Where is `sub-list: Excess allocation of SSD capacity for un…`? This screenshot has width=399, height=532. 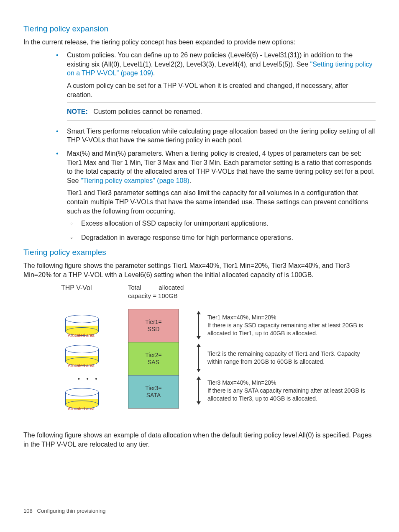 sub-list: Excess allocation of SSD capacity for un… is located at coordinates (221, 230).